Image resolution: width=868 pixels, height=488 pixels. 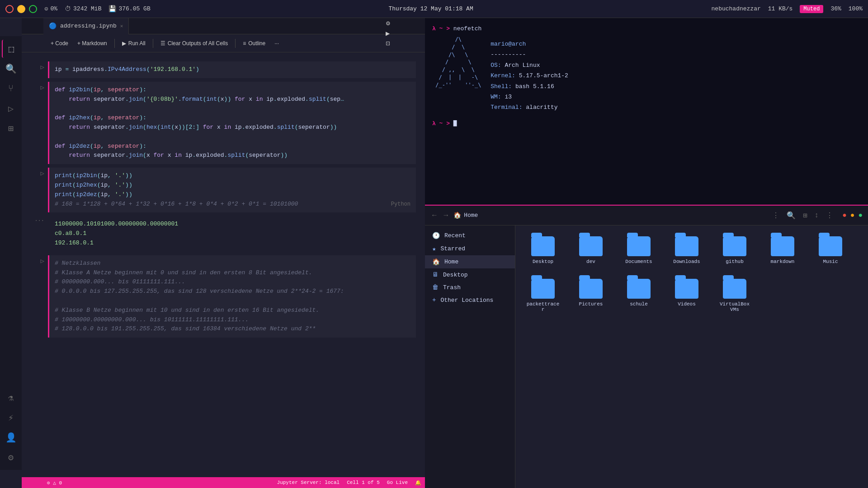 I want to click on file-item-virtualboxvms: VirtualBox VMs, so click(x=735, y=296).